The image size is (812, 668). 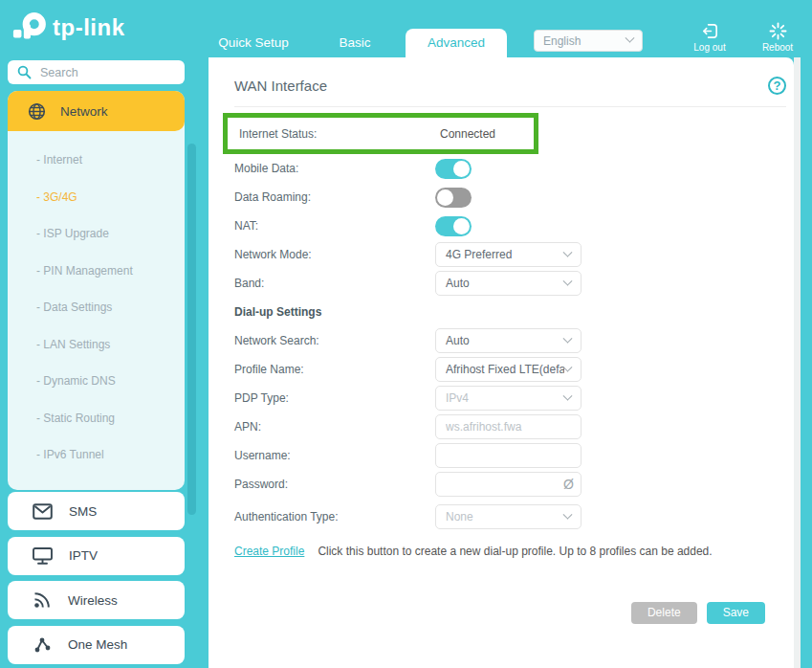 I want to click on username-row: Username:, so click(x=511, y=456).